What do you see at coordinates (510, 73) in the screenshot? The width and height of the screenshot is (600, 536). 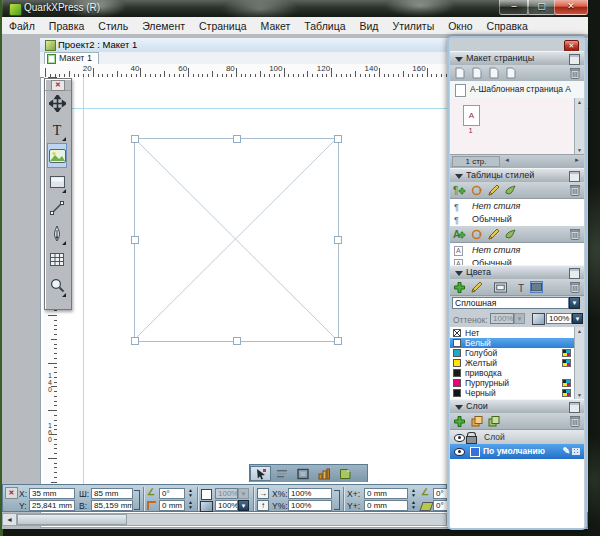 I see `page-options-icon` at bounding box center [510, 73].